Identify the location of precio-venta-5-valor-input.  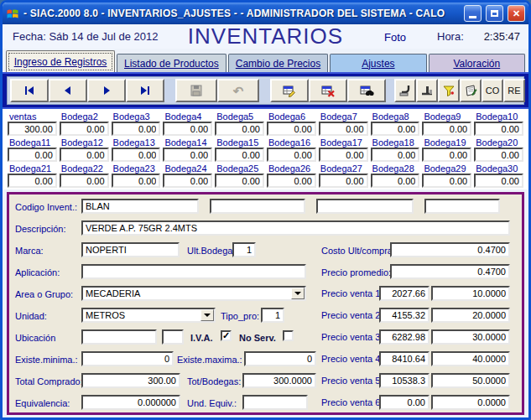
(471, 381).